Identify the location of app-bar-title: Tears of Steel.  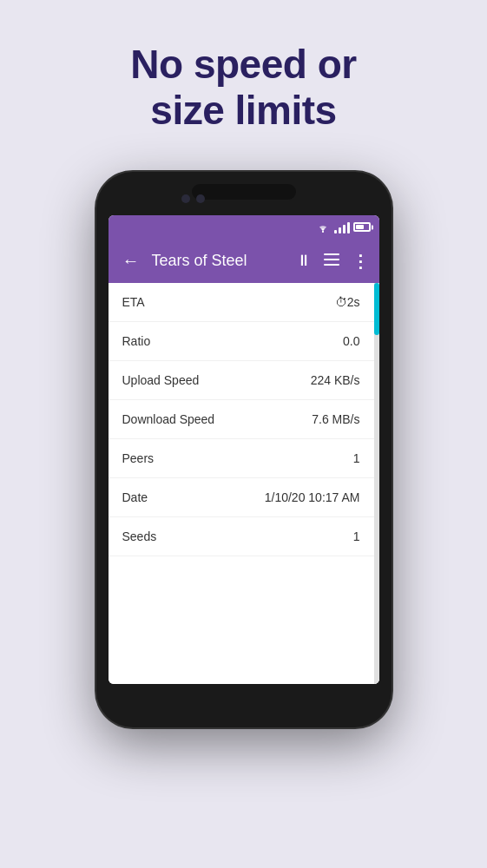
(220, 260).